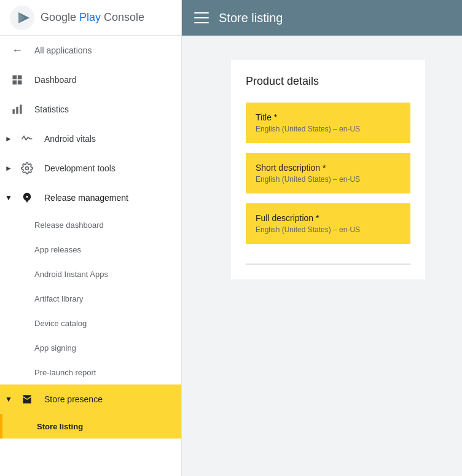 This screenshot has height=476, width=462. I want to click on short-description-label: Short description *, so click(328, 168).